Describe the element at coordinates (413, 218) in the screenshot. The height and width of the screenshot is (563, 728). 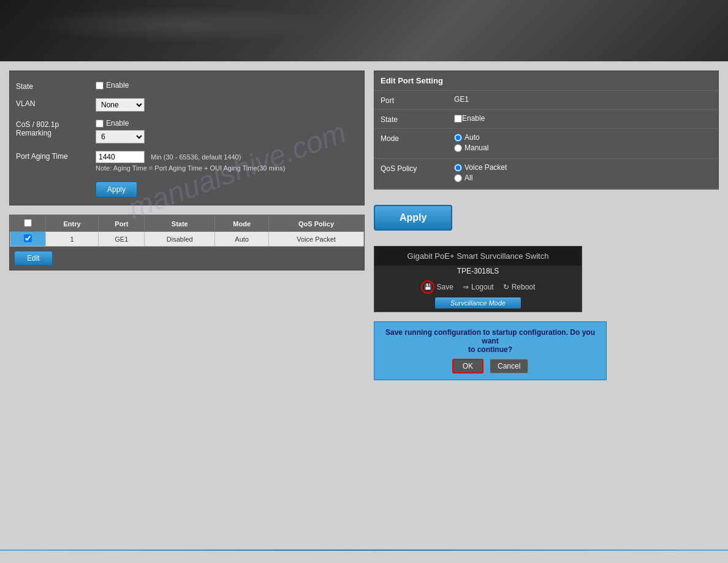
I see `edit-port-apply-button: Apply` at that location.